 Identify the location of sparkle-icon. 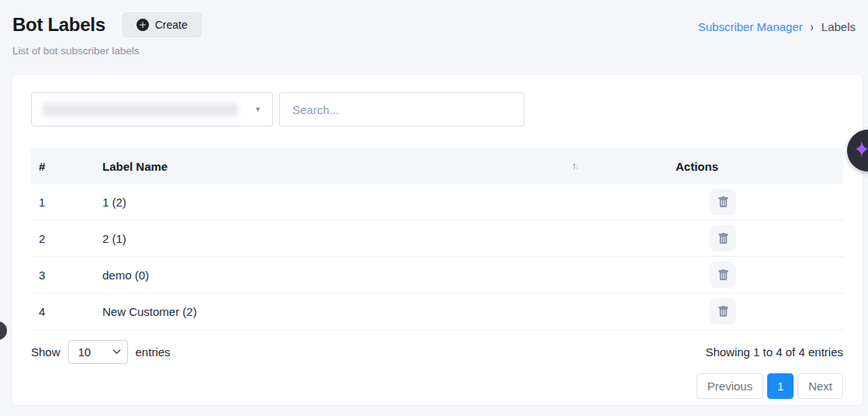
(859, 151).